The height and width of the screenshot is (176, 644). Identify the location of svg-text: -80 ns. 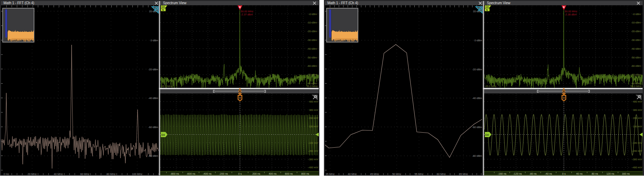
(533, 174).